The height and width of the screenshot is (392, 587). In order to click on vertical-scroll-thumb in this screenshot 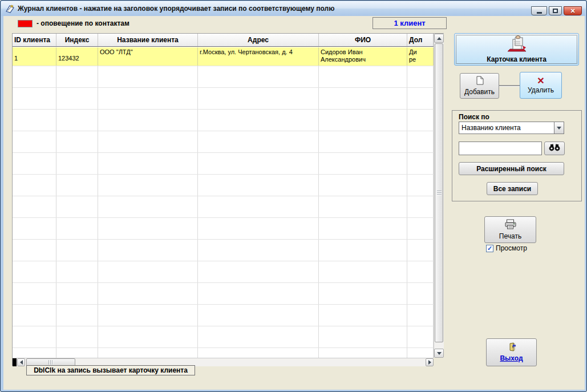, I will do `click(439, 193)`.